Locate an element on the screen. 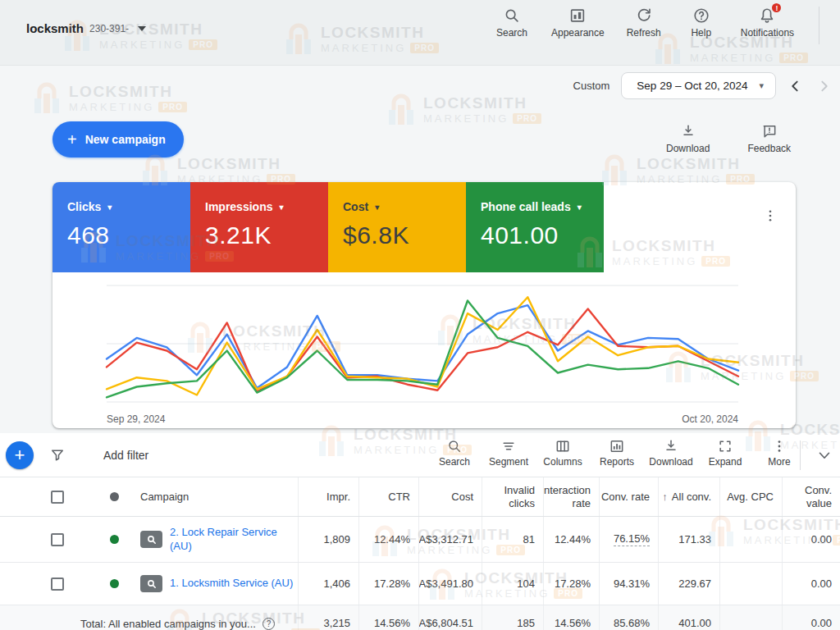 The width and height of the screenshot is (840, 630). account-id: 230-391- is located at coordinates (109, 29).